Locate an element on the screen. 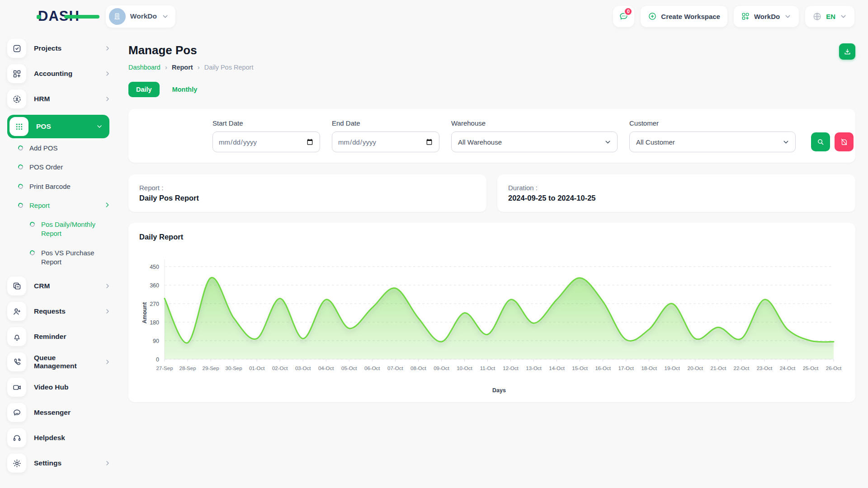 The width and height of the screenshot is (868, 488). svg-text: 02-Oct is located at coordinates (280, 368).